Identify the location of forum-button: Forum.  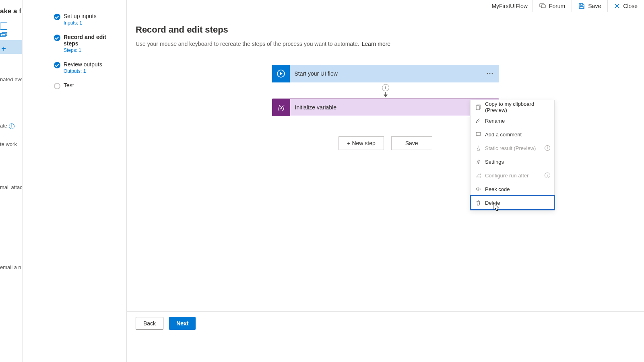
(552, 6).